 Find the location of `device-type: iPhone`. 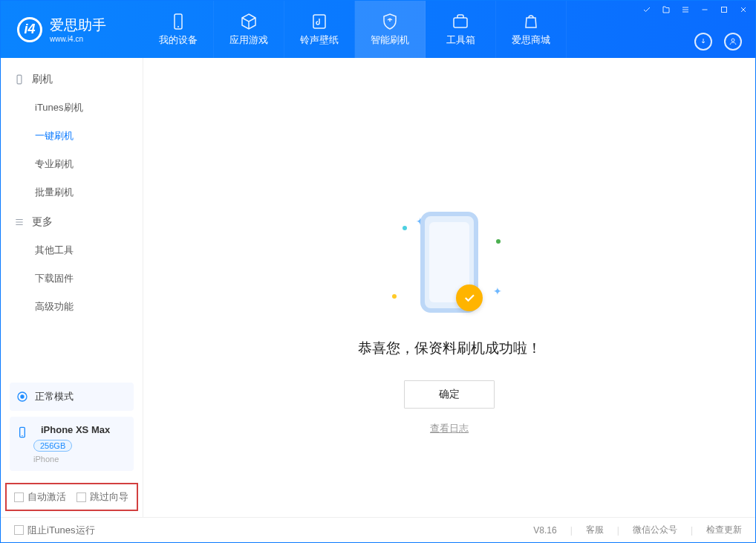

device-type: iPhone is located at coordinates (80, 459).